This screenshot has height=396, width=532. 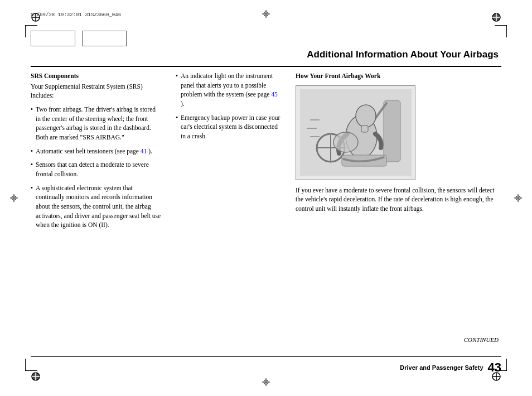 What do you see at coordinates (495, 368) in the screenshot?
I see `footer-page-number: 43` at bounding box center [495, 368].